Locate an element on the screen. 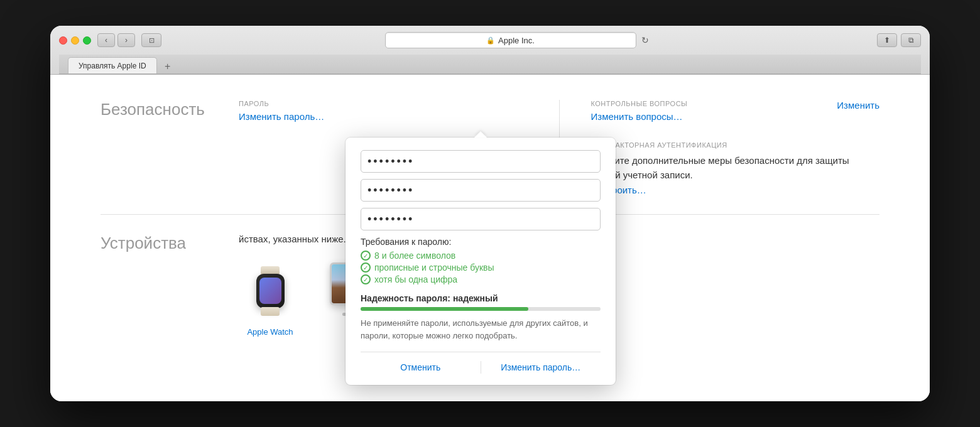  warning-text: Не применяйте пароли, используемые для д… is located at coordinates (481, 329).